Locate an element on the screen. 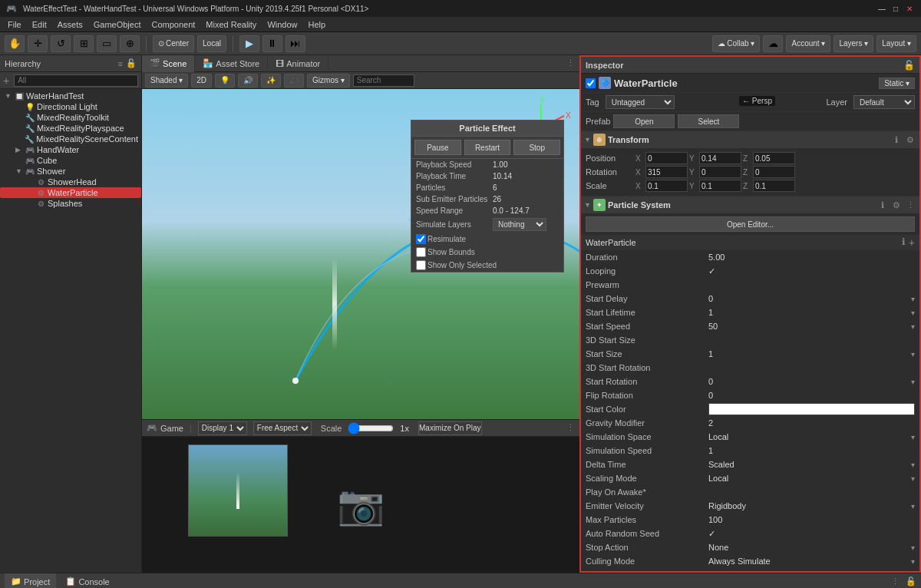  menu-edit: Edit is located at coordinates (40, 25).